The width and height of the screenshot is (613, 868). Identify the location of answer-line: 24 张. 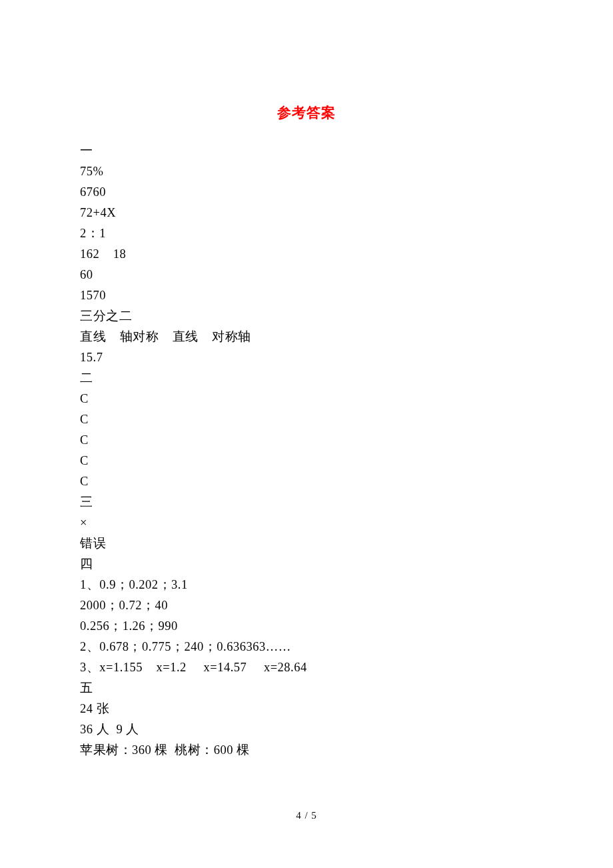
(306, 709).